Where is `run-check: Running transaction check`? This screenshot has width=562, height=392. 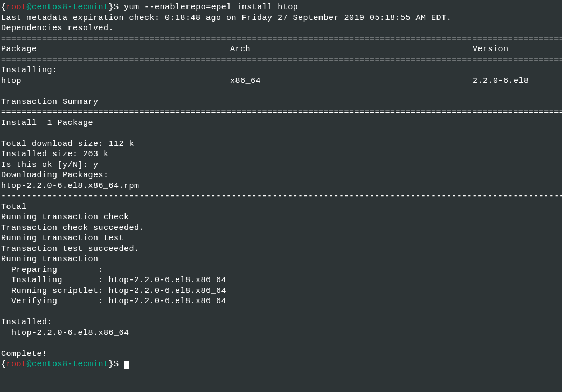 run-check: Running transaction check is located at coordinates (281, 218).